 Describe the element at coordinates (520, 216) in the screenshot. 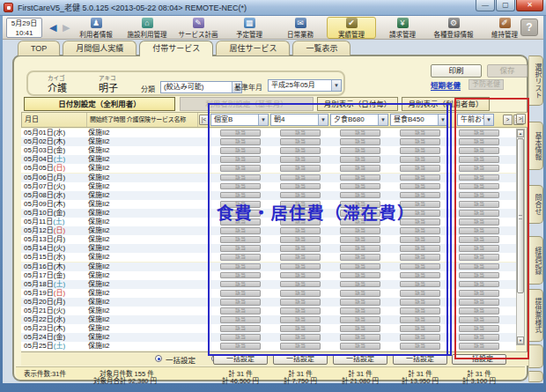

I see `scrollbar-thumb` at that location.